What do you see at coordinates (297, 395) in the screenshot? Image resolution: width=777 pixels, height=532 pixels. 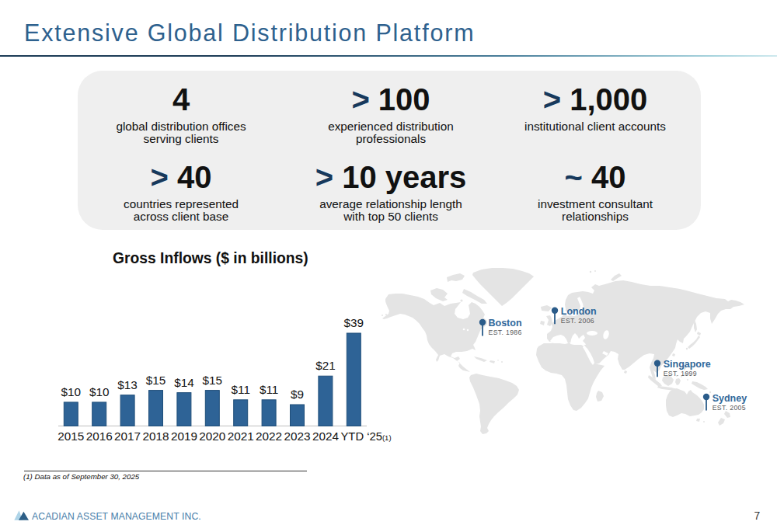 I see `svg-text: $9` at bounding box center [297, 395].